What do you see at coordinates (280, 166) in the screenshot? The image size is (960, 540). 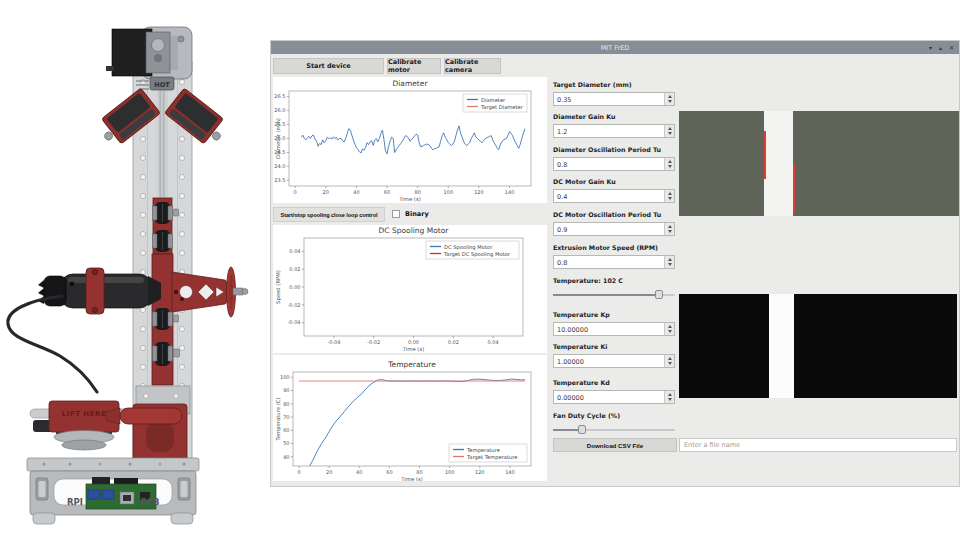 I see `svg-text: 24.0` at bounding box center [280, 166].